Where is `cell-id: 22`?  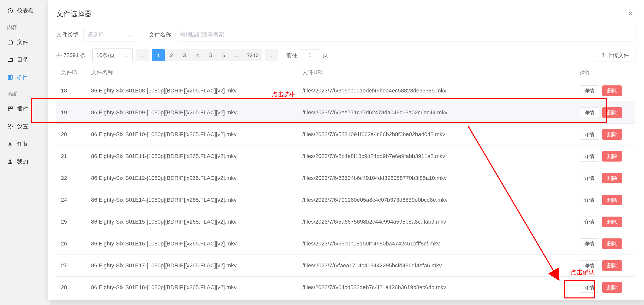
cell-id: 22 is located at coordinates (71, 178).